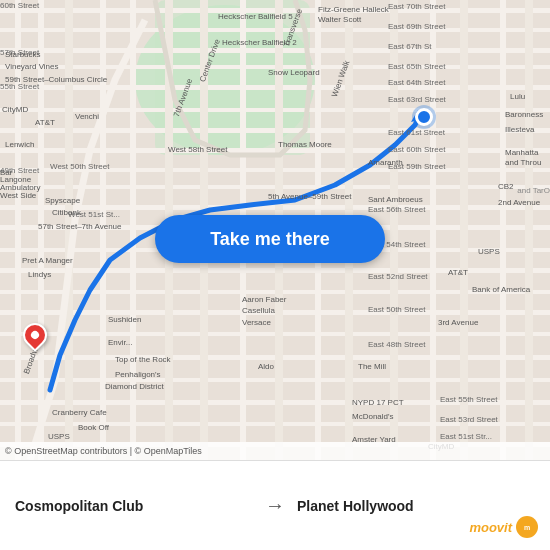 Image resolution: width=550 pixels, height=550 pixels. What do you see at coordinates (490, 528) in the screenshot?
I see `moovit-text: moovit` at bounding box center [490, 528].